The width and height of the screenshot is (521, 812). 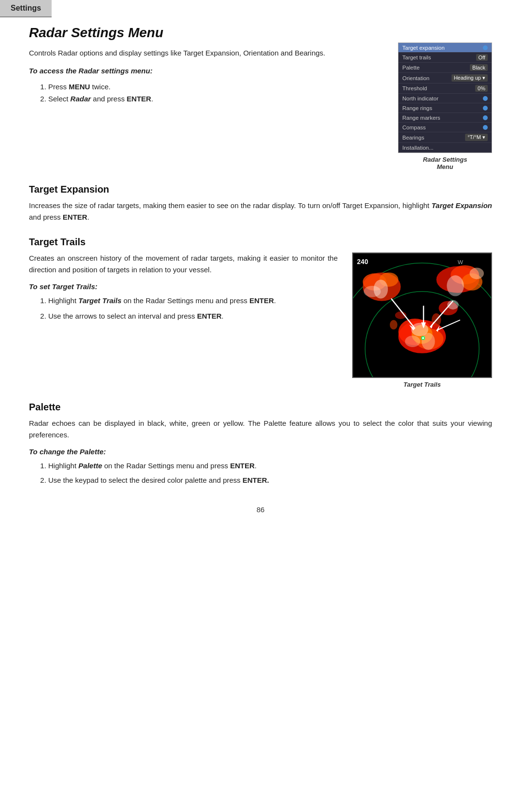 I want to click on trails-body: Creates an onscreen history of the movem…, so click(x=183, y=264).